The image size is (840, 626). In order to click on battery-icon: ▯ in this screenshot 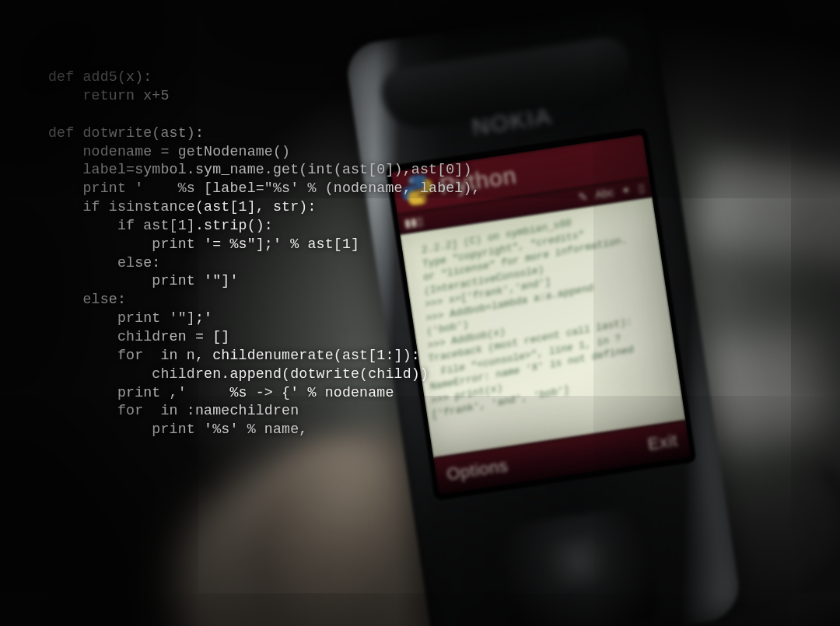, I will do `click(642, 188)`.